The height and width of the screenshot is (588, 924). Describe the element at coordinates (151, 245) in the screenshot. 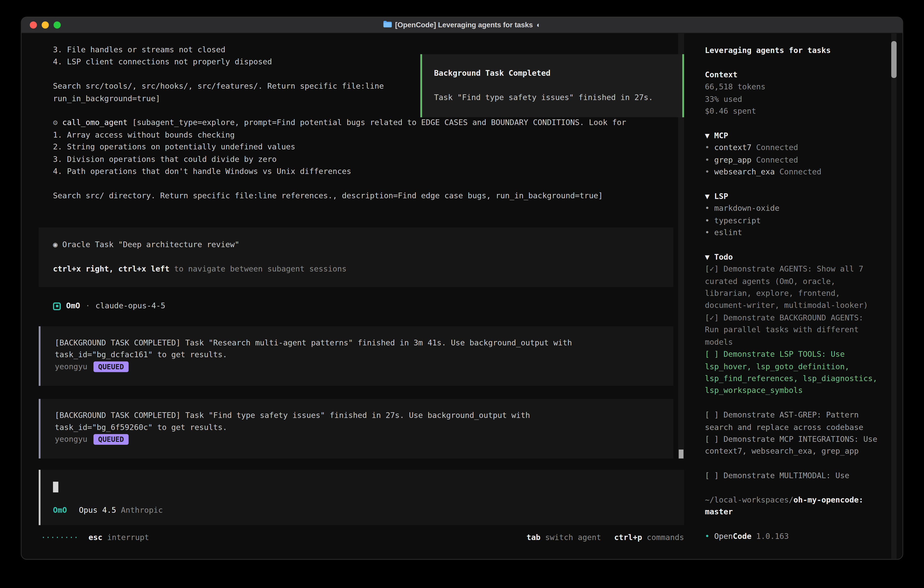

I see `oracle-task-title: Oracle Task "Deep architecture review"` at that location.